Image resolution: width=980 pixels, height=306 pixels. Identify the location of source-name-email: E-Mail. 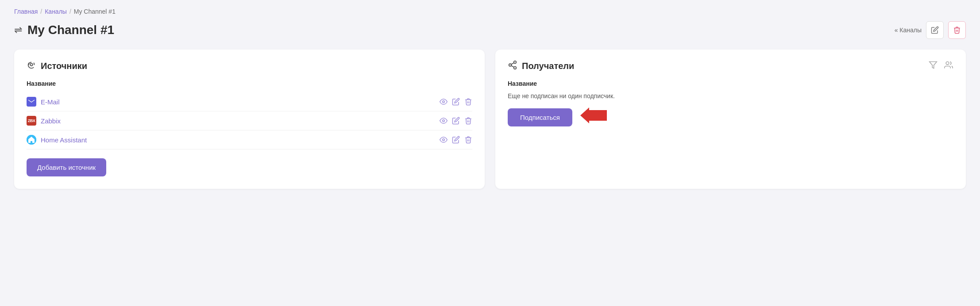
(43, 102).